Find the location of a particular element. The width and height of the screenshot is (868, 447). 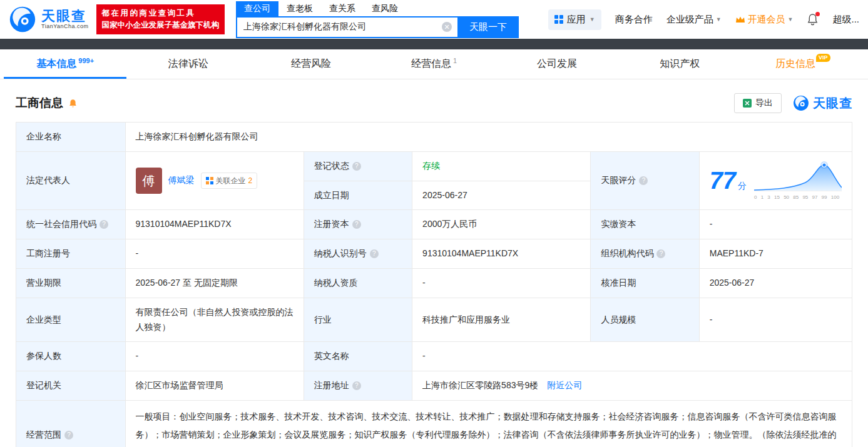

section-title: 工商信息 is located at coordinates (47, 103).